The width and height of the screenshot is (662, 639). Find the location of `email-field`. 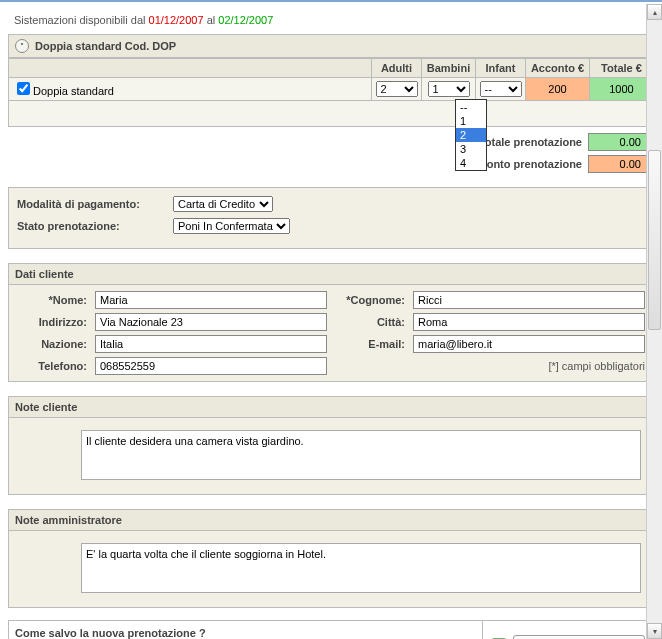

email-field is located at coordinates (529, 344).